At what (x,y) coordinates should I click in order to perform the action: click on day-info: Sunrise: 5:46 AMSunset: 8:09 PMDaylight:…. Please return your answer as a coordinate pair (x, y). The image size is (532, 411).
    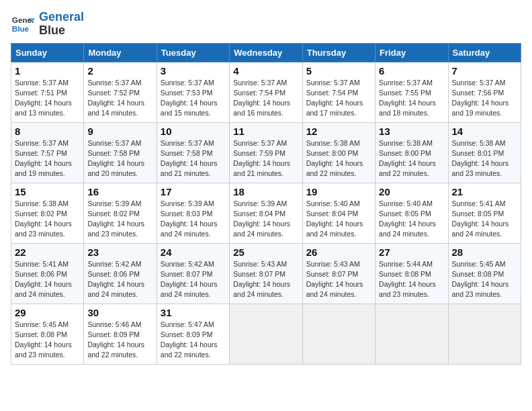
    Looking at the image, I should click on (120, 340).